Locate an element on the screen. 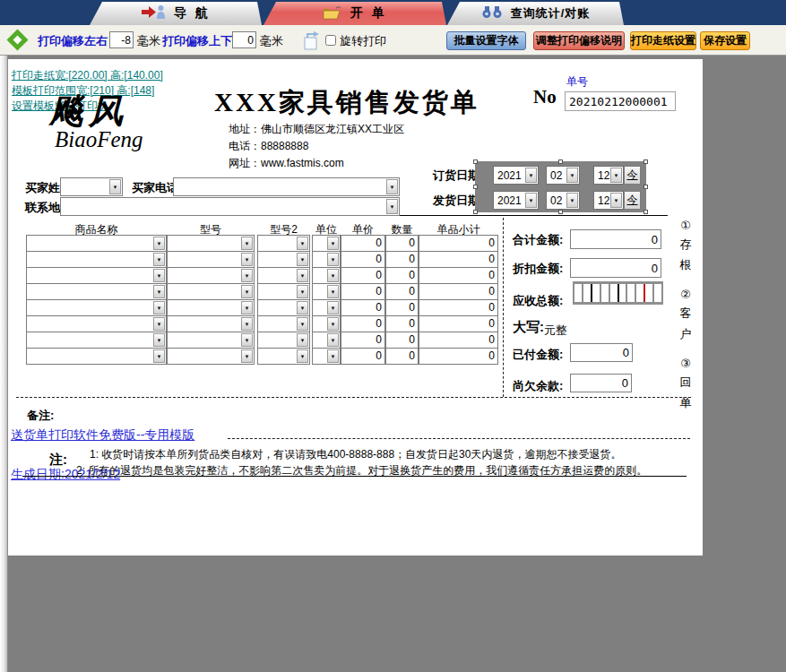  buyer-name-combo: ▼ is located at coordinates (91, 186).